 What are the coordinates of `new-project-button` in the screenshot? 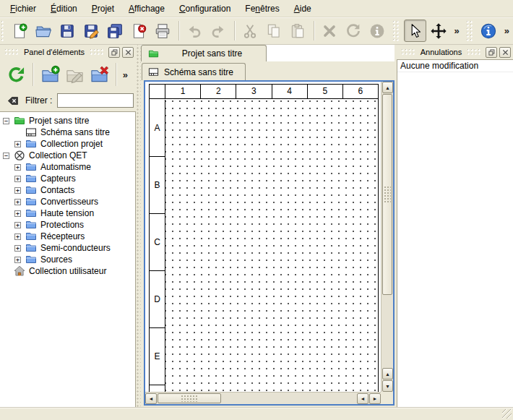 It's located at (20, 30).